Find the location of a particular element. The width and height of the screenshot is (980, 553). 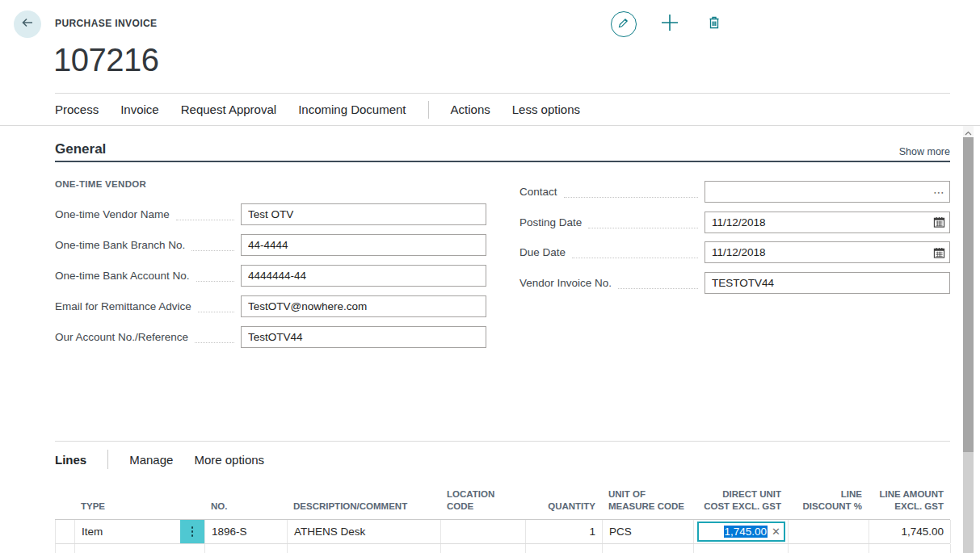

ribbon-tab-request-approval: Request Approval is located at coordinates (229, 110).